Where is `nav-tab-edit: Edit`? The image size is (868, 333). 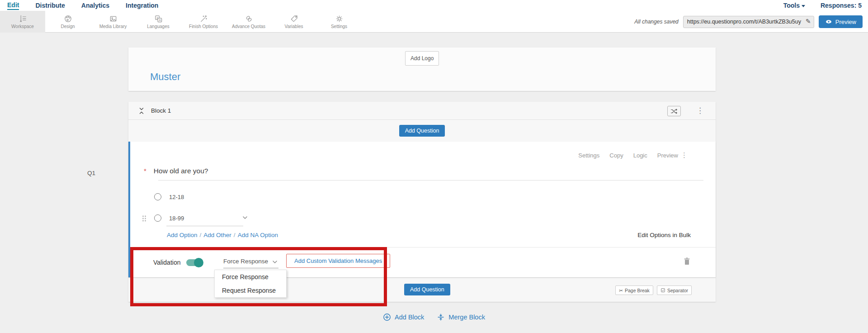 nav-tab-edit: Edit is located at coordinates (13, 5).